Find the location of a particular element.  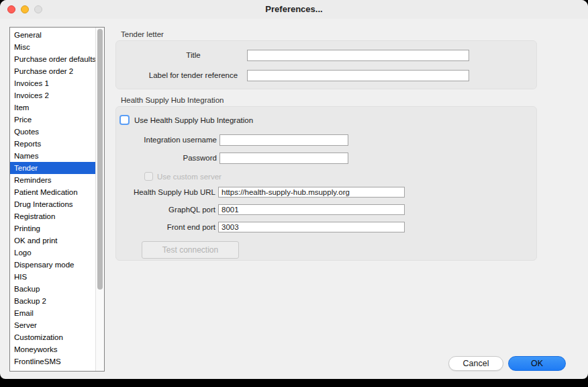

category-list-items: GeneralMiscPurchase order defaultsPurcha… is located at coordinates (52, 200).